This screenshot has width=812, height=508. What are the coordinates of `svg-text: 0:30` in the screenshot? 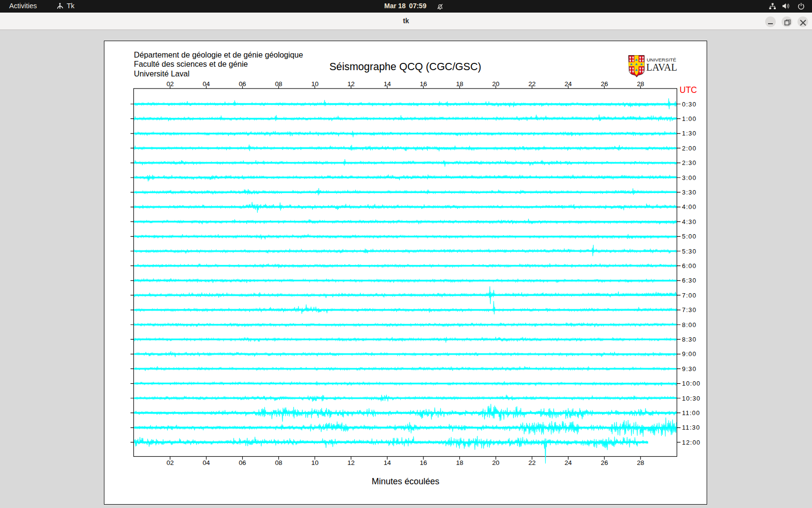 It's located at (689, 105).